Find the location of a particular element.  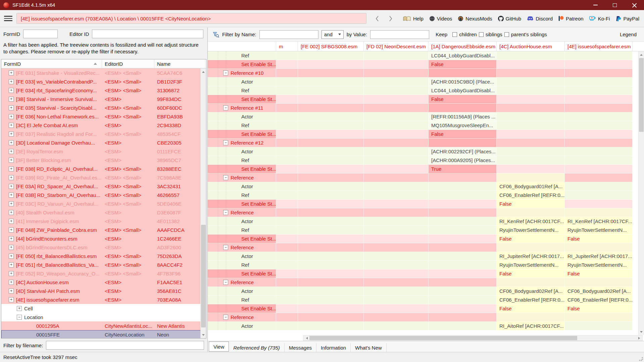

toolbar-link-ko-fi: Ko-Fi is located at coordinates (600, 19).